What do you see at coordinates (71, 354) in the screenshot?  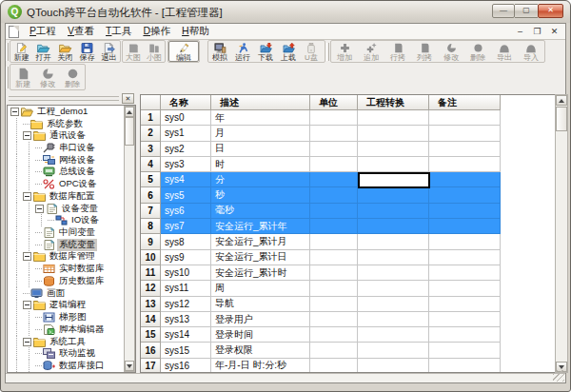 I see `tree-item-联动监视: 联动监视` at bounding box center [71, 354].